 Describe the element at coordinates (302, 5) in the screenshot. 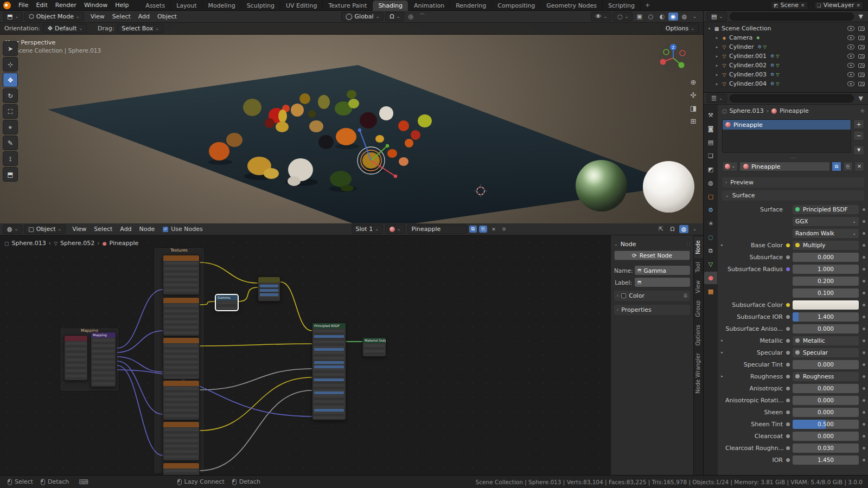

I see `workspace-tab: UV Editing` at that location.